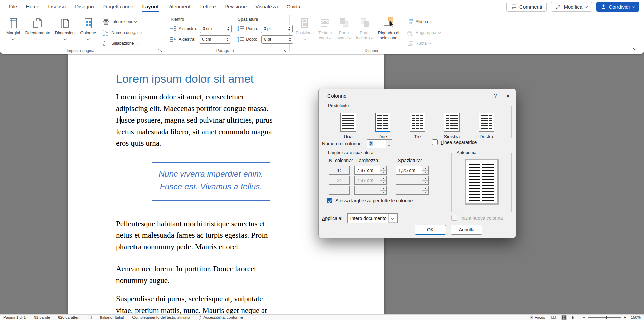 This screenshot has width=644, height=320. I want to click on proofing-icon, so click(90, 318).